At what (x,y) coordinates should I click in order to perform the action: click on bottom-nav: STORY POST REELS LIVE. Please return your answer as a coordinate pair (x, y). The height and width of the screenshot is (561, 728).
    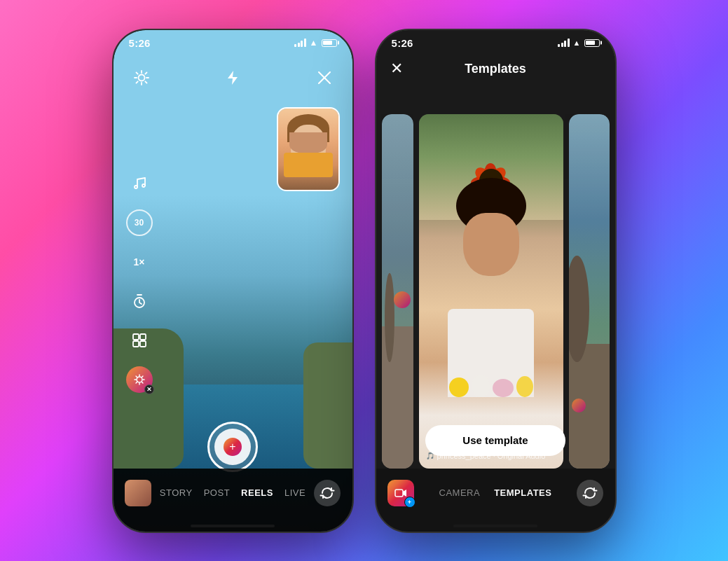
    Looking at the image, I should click on (233, 500).